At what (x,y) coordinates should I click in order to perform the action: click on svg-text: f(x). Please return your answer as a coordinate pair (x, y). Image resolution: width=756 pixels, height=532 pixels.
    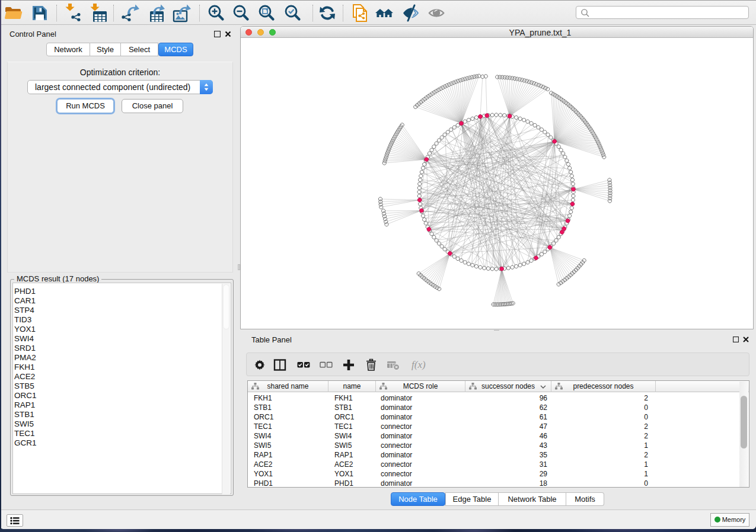
    Looking at the image, I should click on (419, 365).